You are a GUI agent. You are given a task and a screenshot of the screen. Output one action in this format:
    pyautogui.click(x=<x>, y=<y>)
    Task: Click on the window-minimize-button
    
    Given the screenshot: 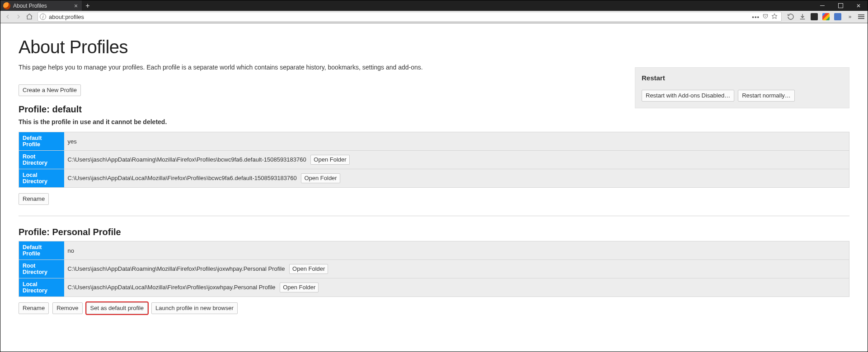 What is the action you would take?
    pyautogui.click(x=822, y=5)
    